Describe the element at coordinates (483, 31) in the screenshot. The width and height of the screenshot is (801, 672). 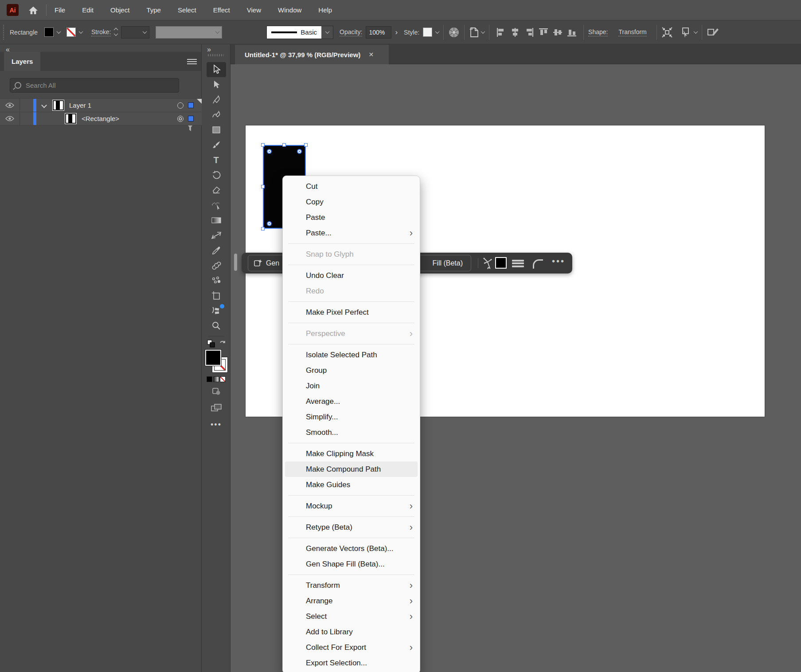
I see `document-setup-chevron-icon` at that location.